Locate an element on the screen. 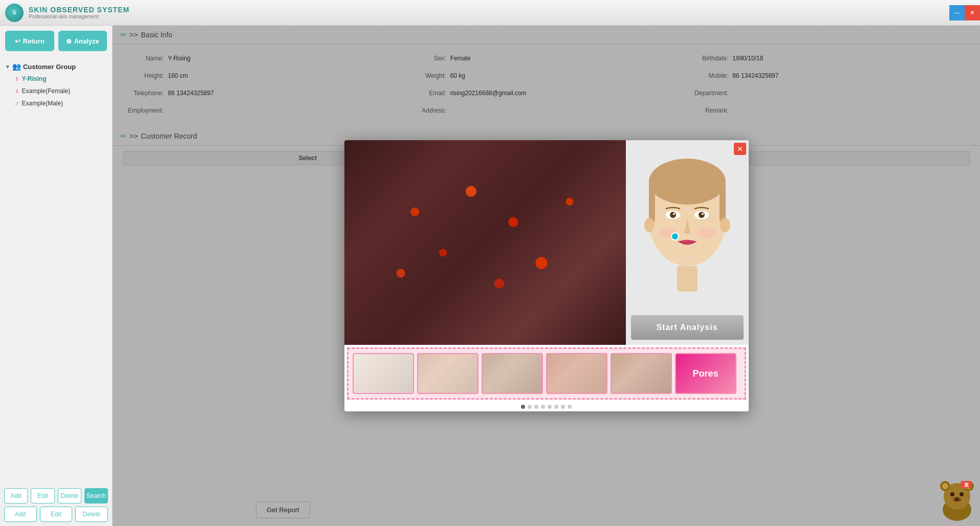  face-map-container is located at coordinates (687, 225).